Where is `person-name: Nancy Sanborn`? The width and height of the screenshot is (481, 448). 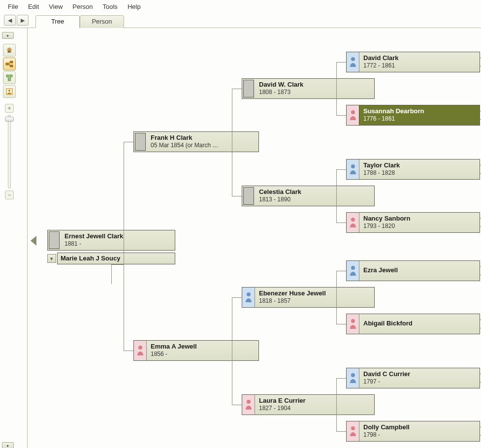 person-name: Nancy Sanborn is located at coordinates (387, 219).